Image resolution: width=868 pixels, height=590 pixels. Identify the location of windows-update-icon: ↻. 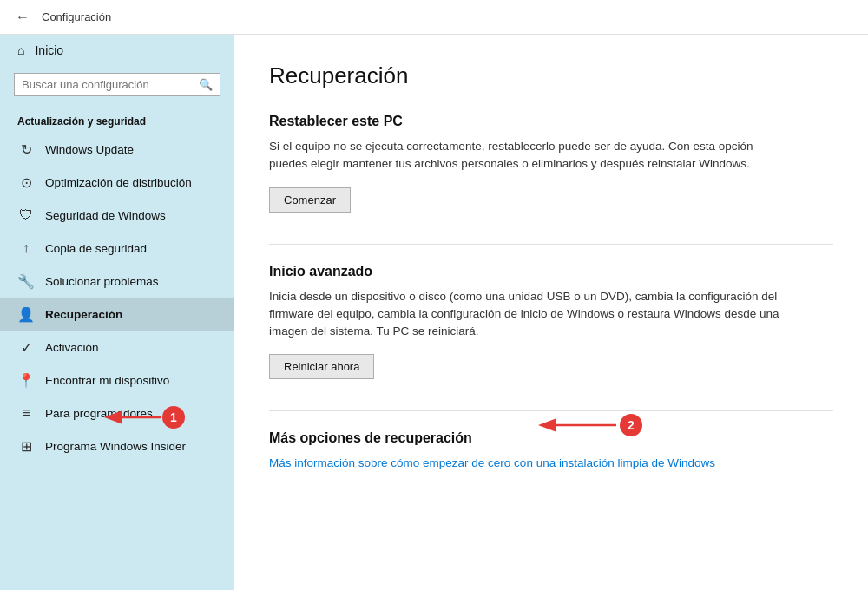
(26, 149).